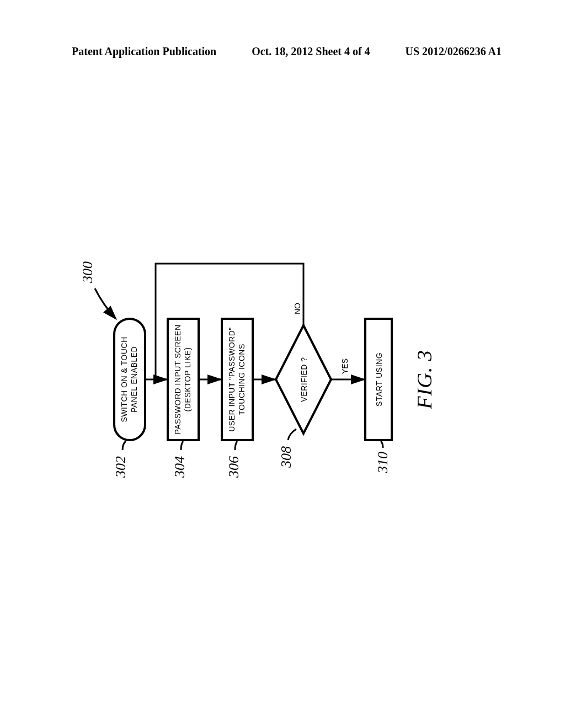 The height and width of the screenshot is (728, 565). I want to click on header-center: Oct. 18, 2012 Sheet 4 of 4, so click(311, 52).